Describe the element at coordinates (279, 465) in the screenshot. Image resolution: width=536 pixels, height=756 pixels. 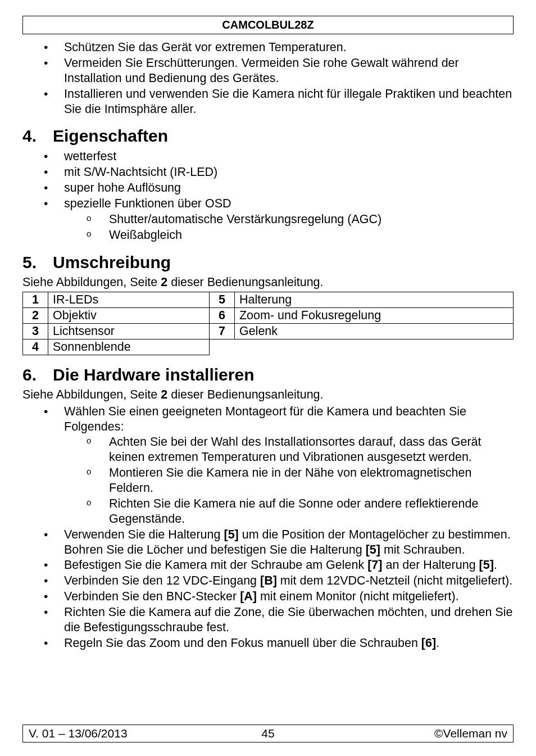
I see `bullet-item: Wählen Sie einen geeigneten Montageort f…` at that location.